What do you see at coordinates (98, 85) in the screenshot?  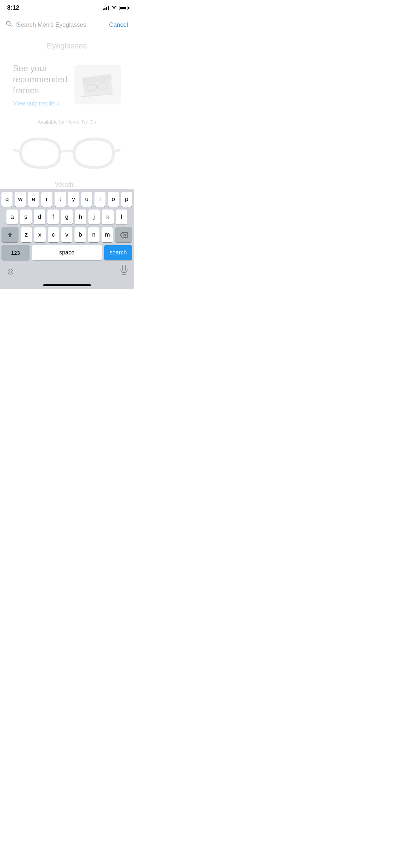 I see `promo-image` at bounding box center [98, 85].